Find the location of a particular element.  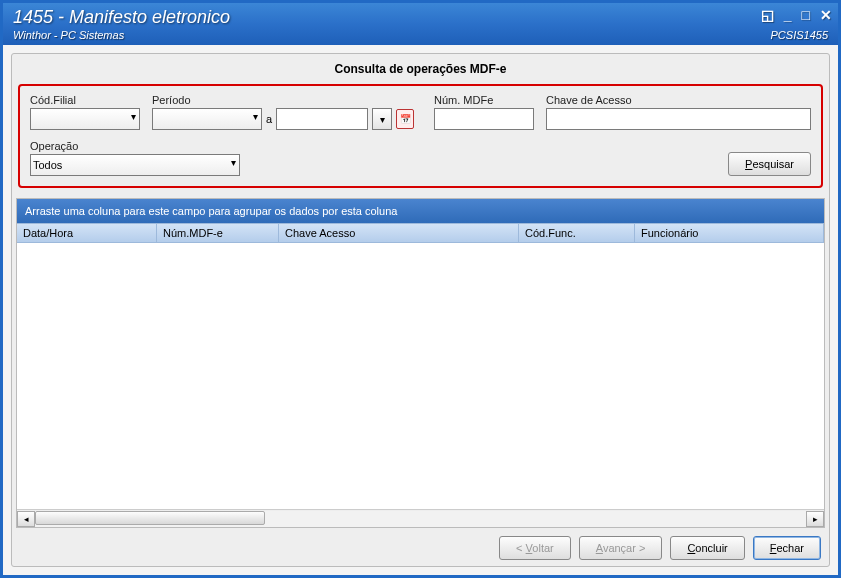

col-header-datahora: Data/Hora is located at coordinates (87, 233).